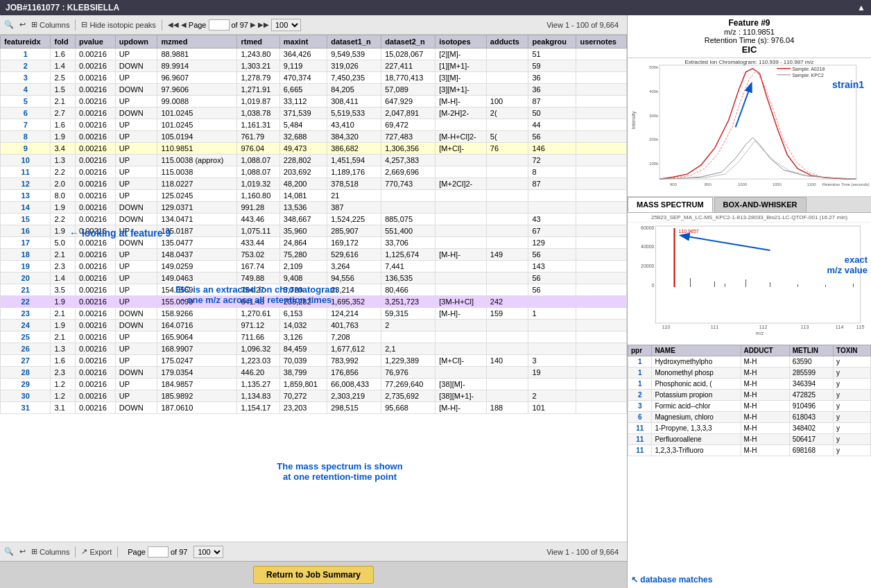 The image size is (871, 588). I want to click on search-button-bottom: 🔍, so click(9, 552).